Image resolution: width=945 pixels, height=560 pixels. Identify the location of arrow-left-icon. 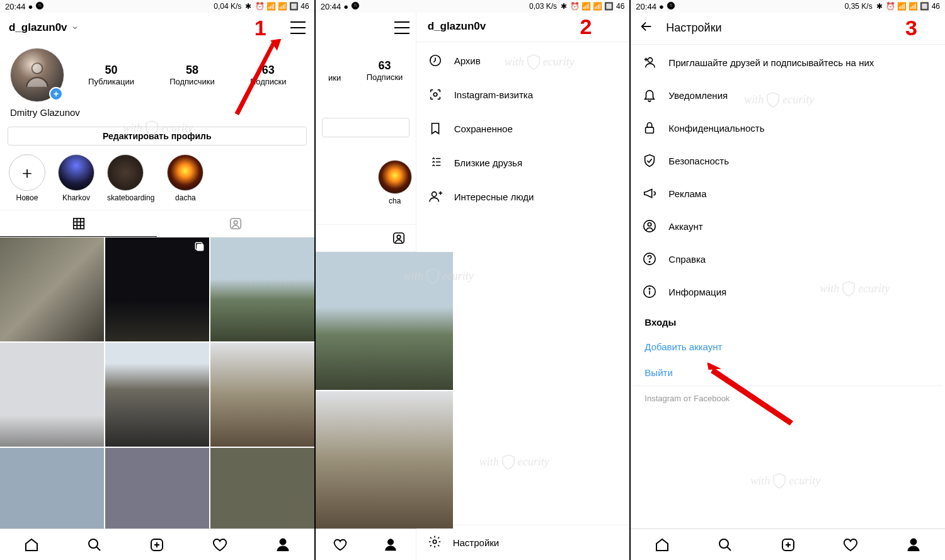
(646, 26).